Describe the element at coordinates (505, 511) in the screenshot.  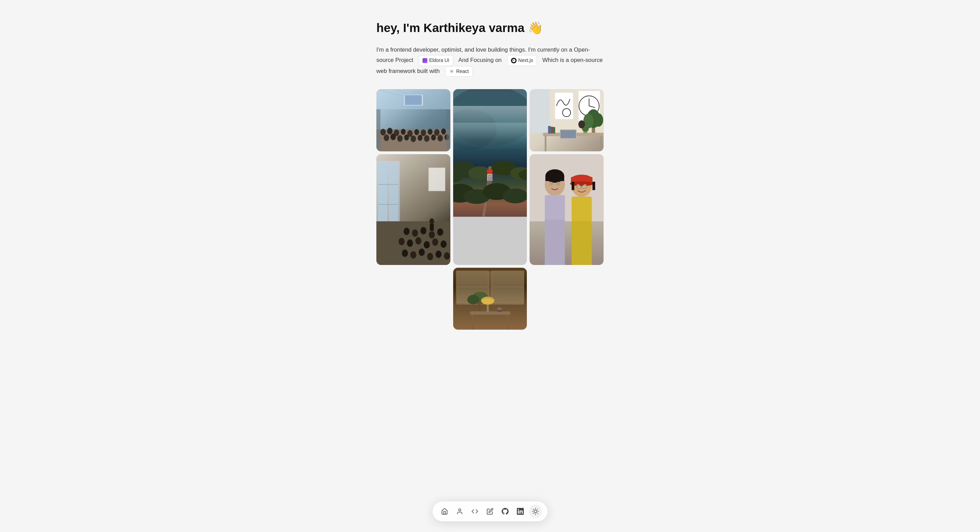
I see `github-icon` at that location.